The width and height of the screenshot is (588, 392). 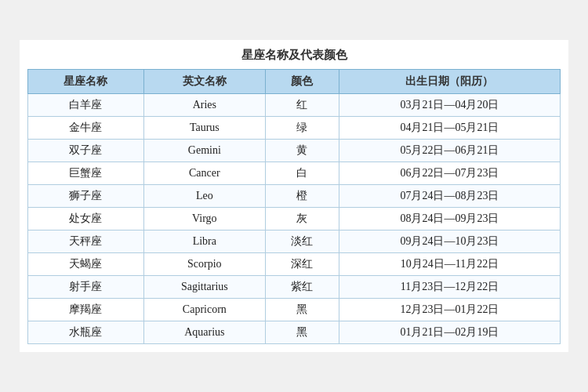 What do you see at coordinates (449, 174) in the screenshot?
I see `cell-3-3: 06月22日—07月23日` at bounding box center [449, 174].